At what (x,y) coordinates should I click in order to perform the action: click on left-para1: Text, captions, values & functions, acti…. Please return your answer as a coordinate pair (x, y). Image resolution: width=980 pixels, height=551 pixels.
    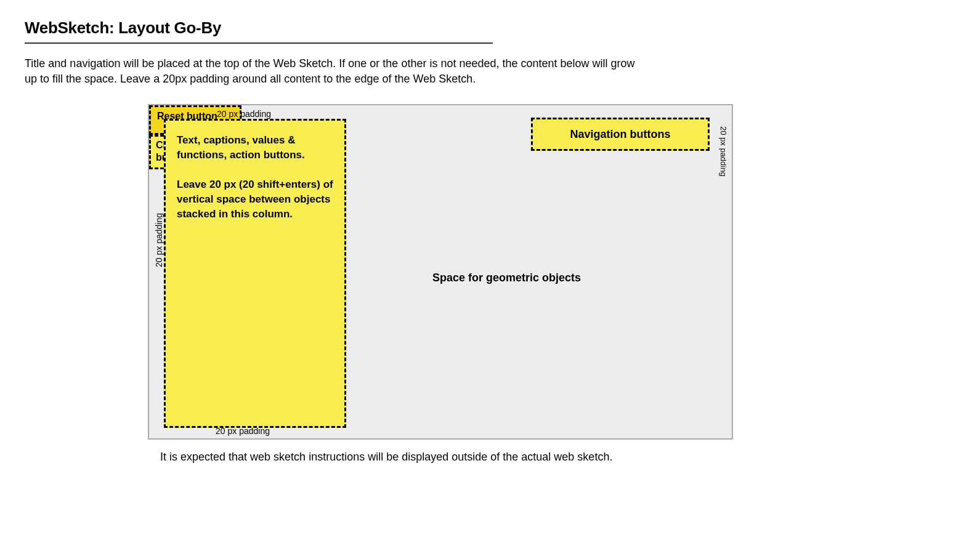
    Looking at the image, I should click on (255, 148).